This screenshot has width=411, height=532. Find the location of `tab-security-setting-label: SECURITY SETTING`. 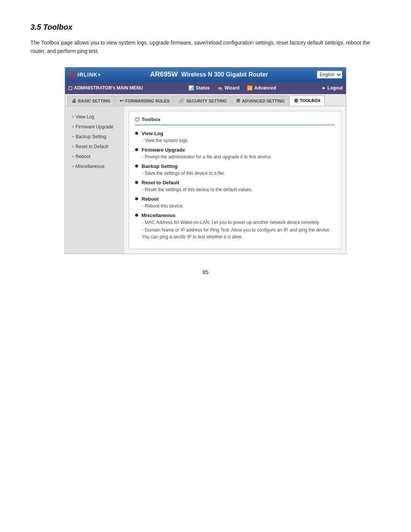

tab-security-setting-label: SECURITY SETTING is located at coordinates (206, 101).